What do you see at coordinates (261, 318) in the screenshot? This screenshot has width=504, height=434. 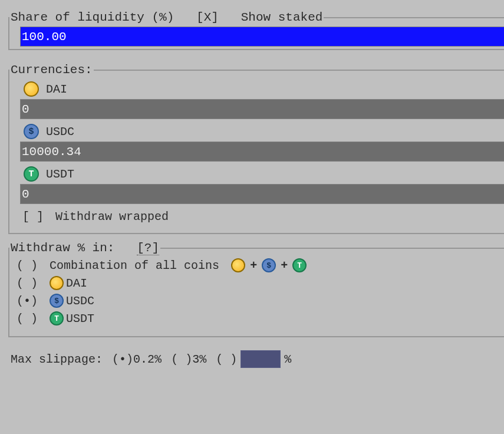 I see `withdraw-in-option-usdt: ( ) T USDT` at bounding box center [261, 318].